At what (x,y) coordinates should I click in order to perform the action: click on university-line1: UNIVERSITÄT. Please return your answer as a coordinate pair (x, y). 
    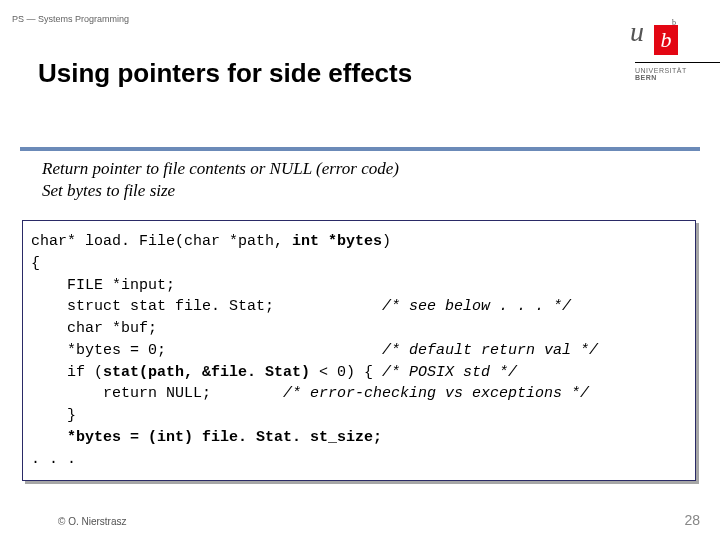
    Looking at the image, I should click on (678, 70).